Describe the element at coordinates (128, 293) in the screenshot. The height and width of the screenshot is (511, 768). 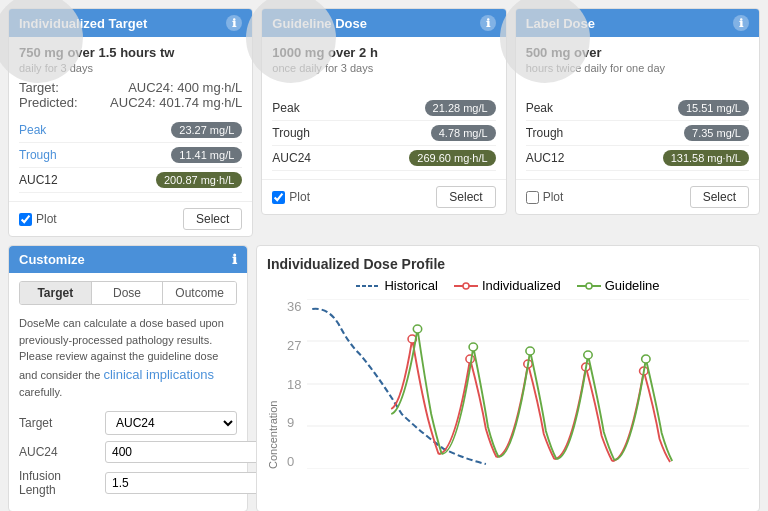
I see `tab-dose: Dose` at that location.